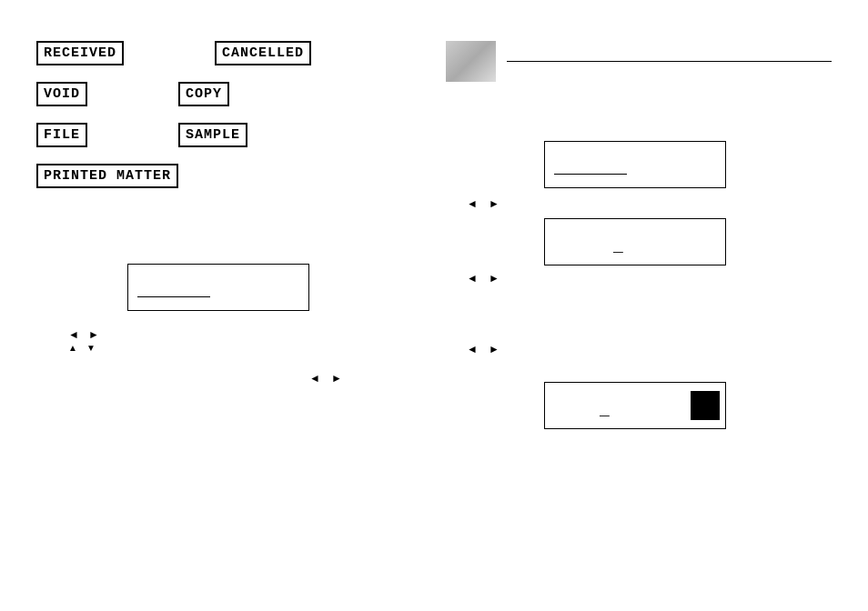 This screenshot has width=868, height=611. I want to click on right-input-3-underscore: _, so click(604, 410).